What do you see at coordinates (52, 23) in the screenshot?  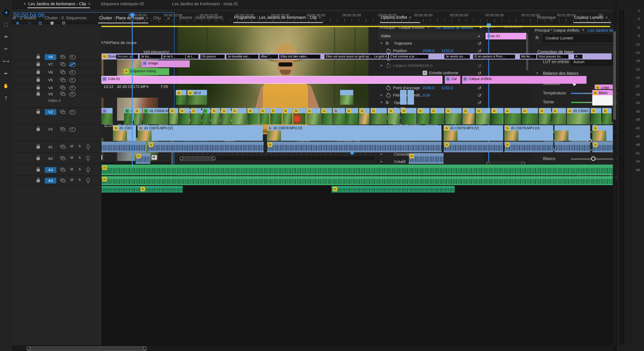 I see `add-marker-icon: ⬟` at bounding box center [52, 23].